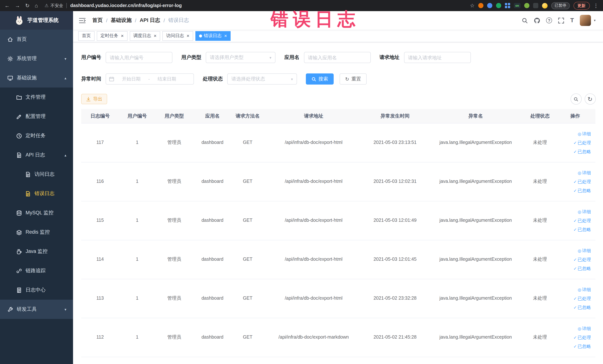 This screenshot has height=364, width=603. What do you see at coordinates (36, 59) in the screenshot?
I see `sidebar-item-system-management: 系统管理▾` at bounding box center [36, 59].